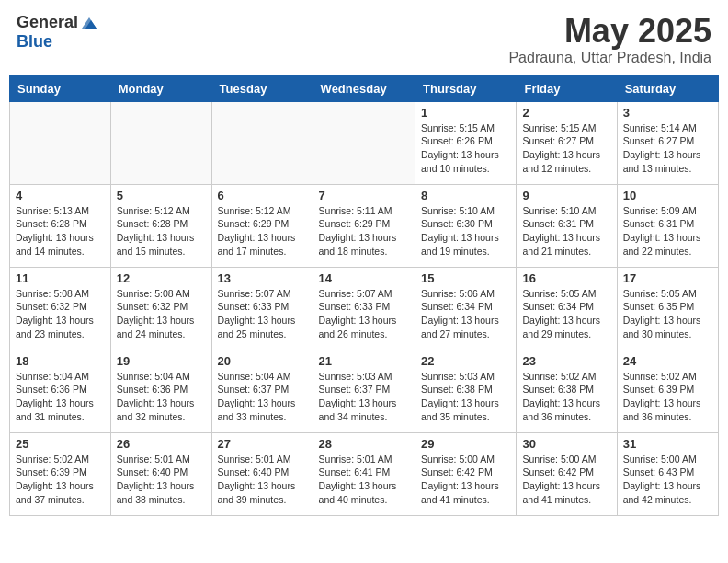  I want to click on day-info: Sunrise: 5:13 AM Sunset: 6:28 PM Dayligh…, so click(61, 232).